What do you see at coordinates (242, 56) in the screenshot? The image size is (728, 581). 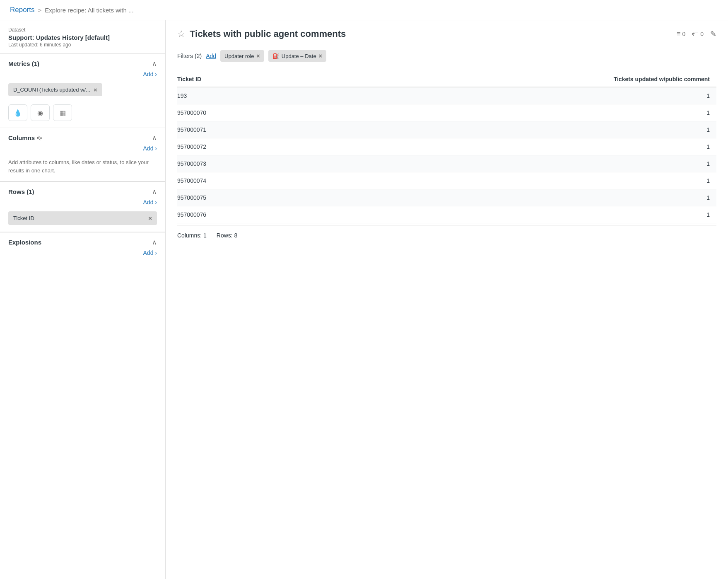 I see `filter-chip-updater-role: Updater role ×` at bounding box center [242, 56].